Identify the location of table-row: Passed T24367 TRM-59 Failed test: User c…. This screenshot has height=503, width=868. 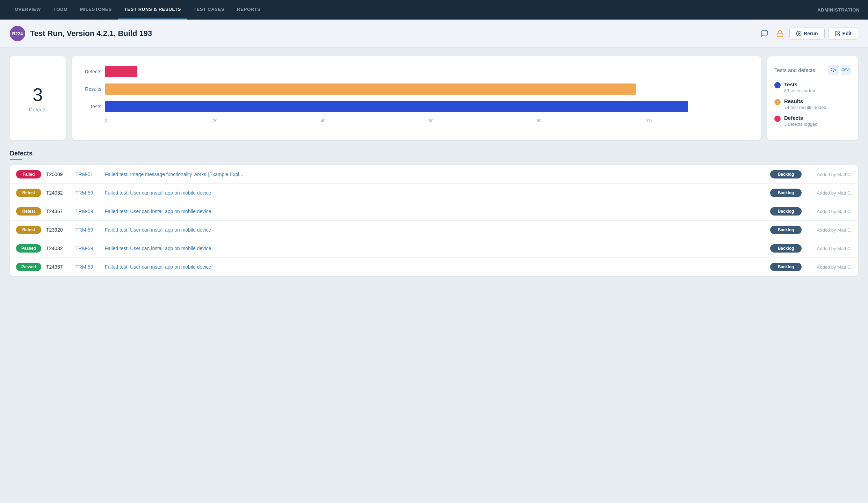
(434, 267).